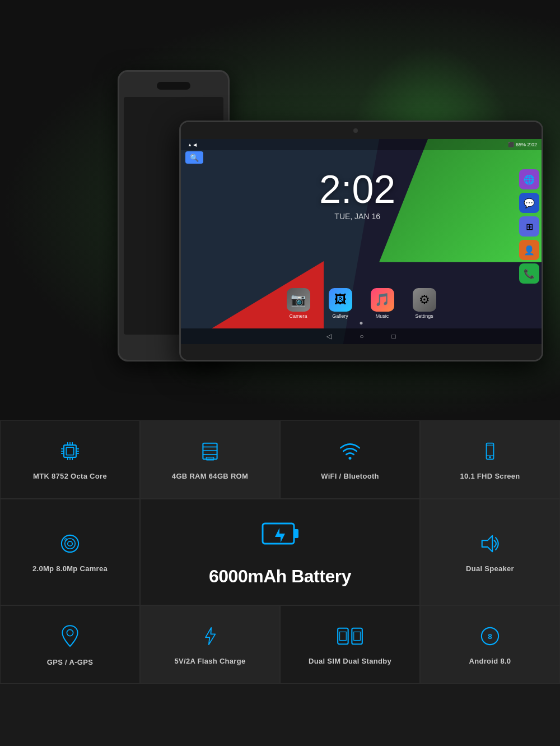 This screenshot has width=560, height=746. I want to click on svg-text: 8, so click(490, 637).